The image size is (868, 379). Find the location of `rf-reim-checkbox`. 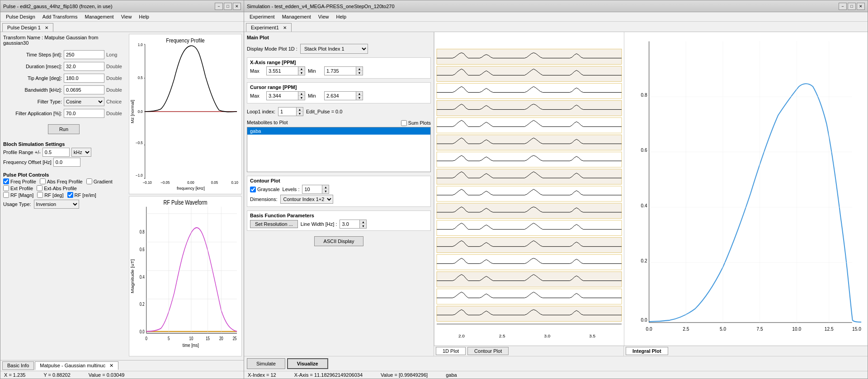

rf-reim-checkbox is located at coordinates (71, 195).